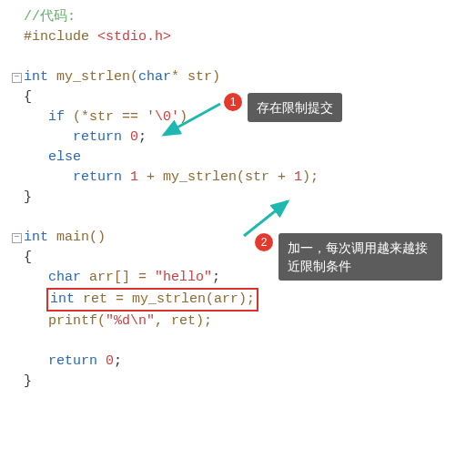 The width and height of the screenshot is (476, 470). What do you see at coordinates (242, 37) in the screenshot?
I see `code-line: #include <stdio.h>` at bounding box center [242, 37].